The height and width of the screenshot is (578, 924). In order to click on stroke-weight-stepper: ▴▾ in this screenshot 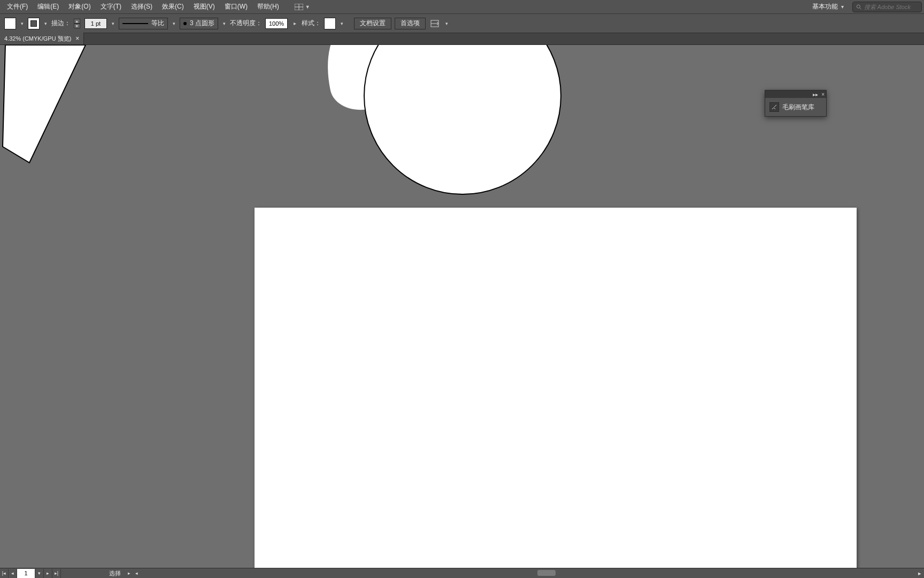, I will do `click(77, 24)`.